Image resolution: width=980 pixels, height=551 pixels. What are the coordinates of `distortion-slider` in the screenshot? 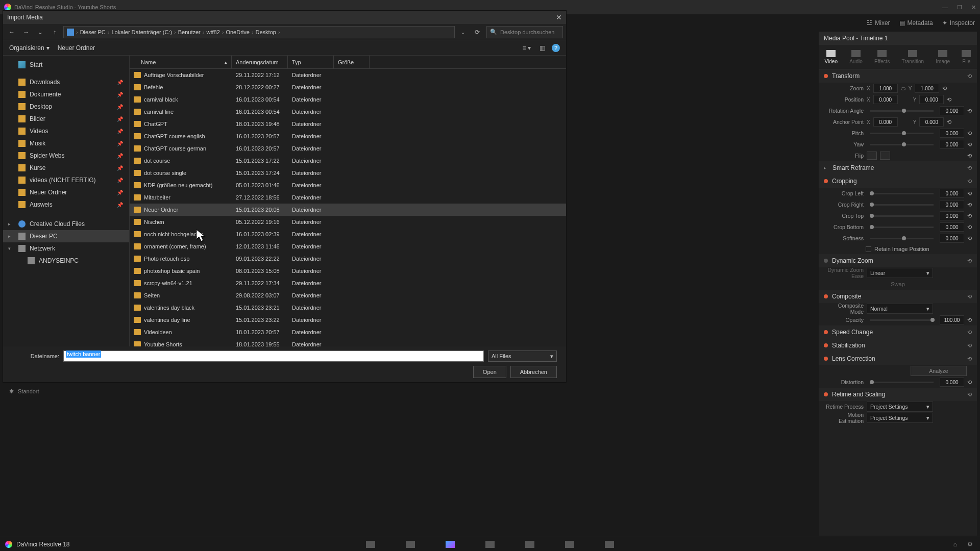 It's located at (901, 383).